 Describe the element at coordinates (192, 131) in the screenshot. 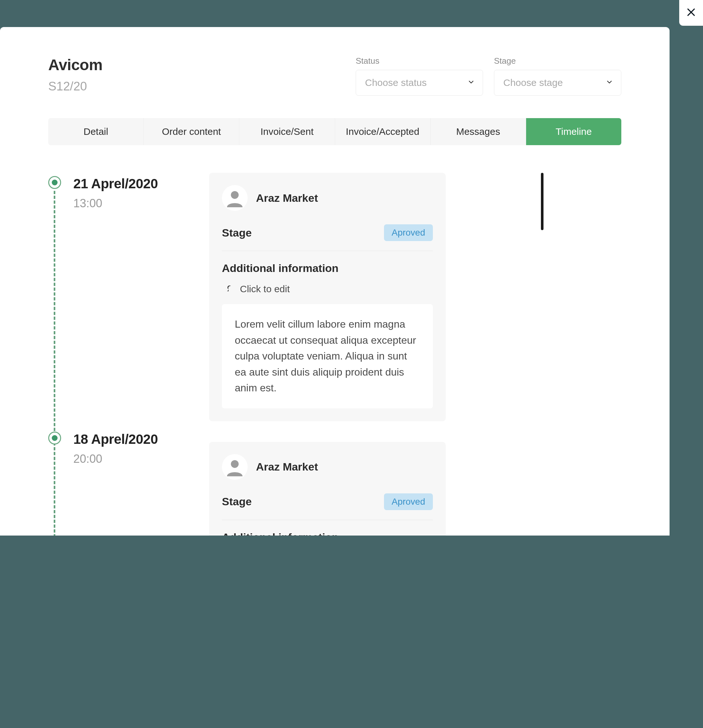

I see `tab-order-content: Order content` at that location.